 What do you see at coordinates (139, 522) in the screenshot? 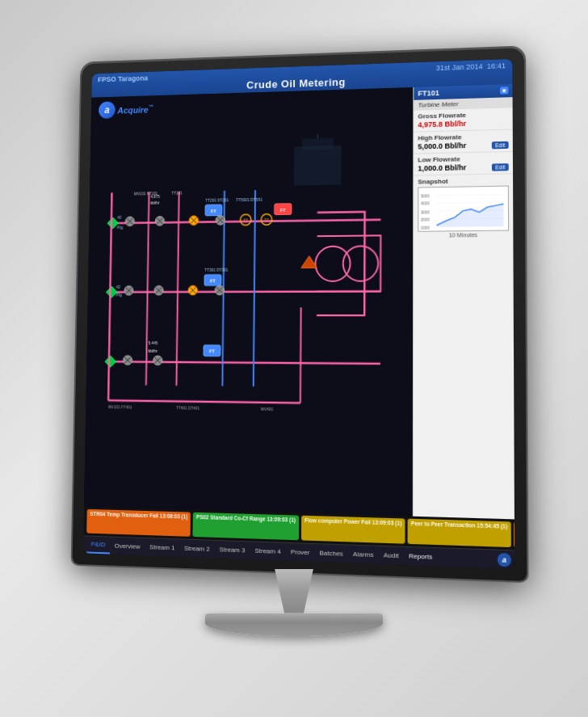
I see `alarm-tag: STR04 Temp Transducer Fail 13:08:03 (1)` at bounding box center [139, 522].